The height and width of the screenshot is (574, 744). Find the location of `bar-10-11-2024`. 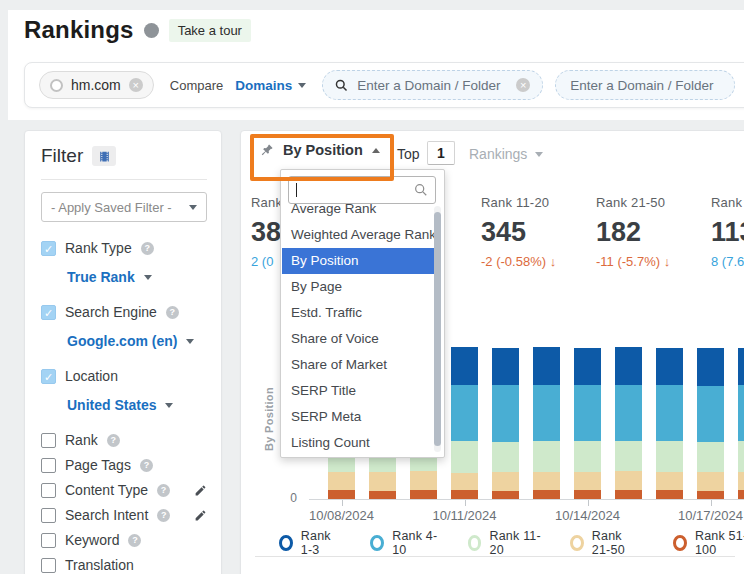

bar-10-11-2024 is located at coordinates (464, 423).